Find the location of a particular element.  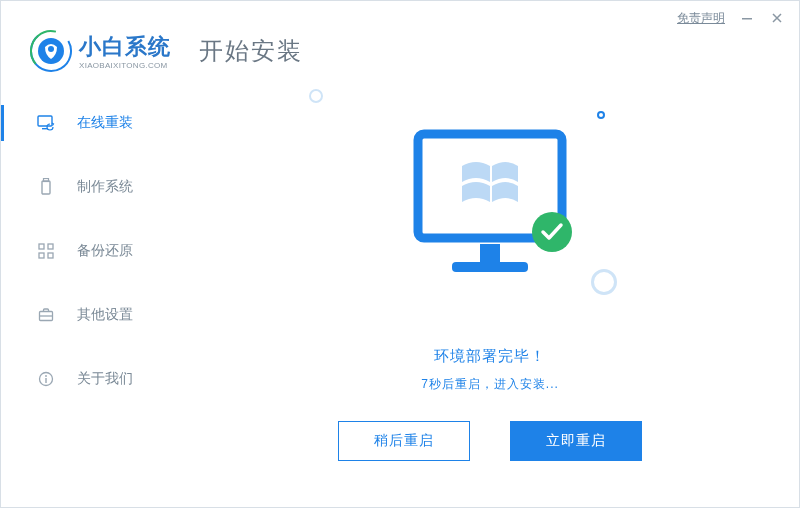

status-countdown: 7秒后重启，进入安装... is located at coordinates (490, 384).